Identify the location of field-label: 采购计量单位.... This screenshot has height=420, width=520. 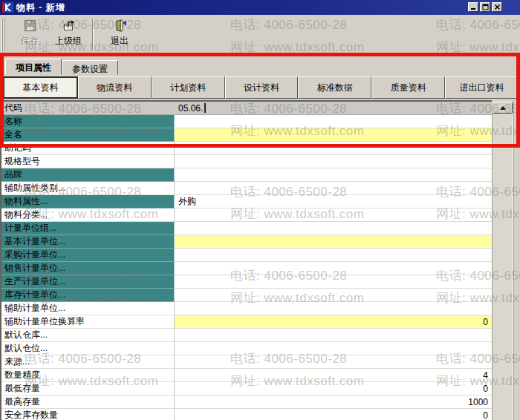
(88, 255).